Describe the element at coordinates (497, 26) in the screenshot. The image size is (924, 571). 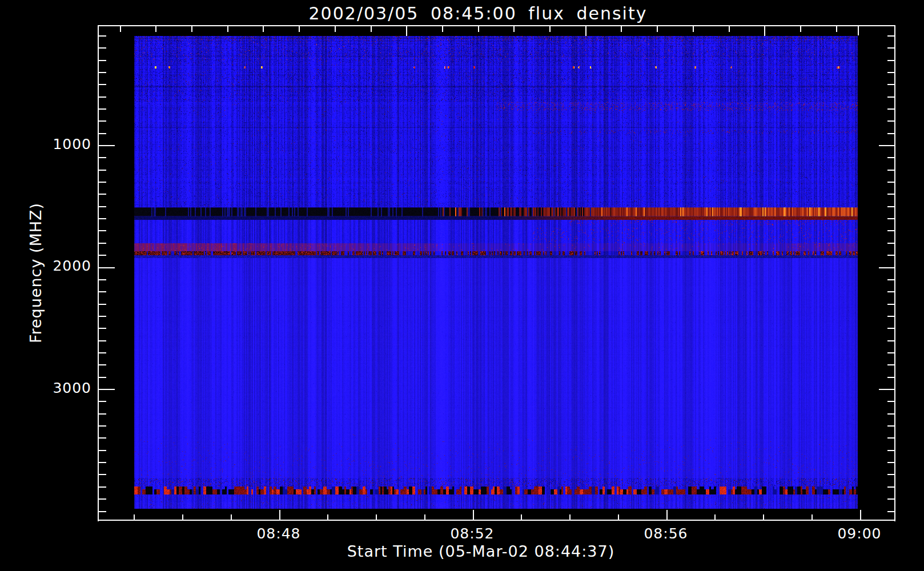
I see `x-axis-line-top` at that location.